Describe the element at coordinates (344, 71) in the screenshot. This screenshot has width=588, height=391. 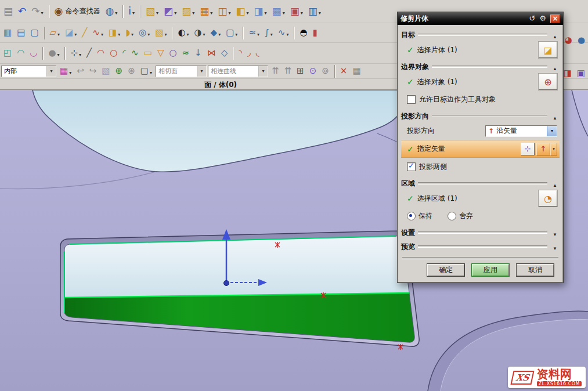
I see `clip-section-icon: ×` at that location.